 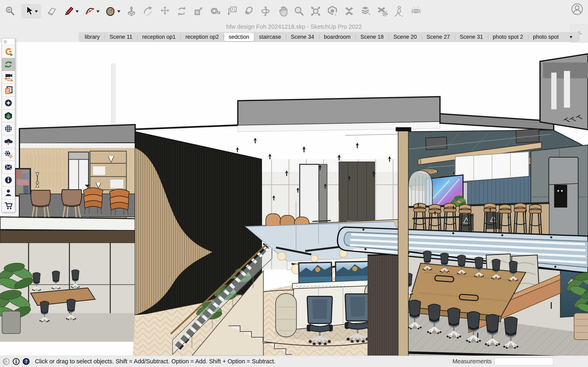 I want to click on arc-dropdown-caret, so click(x=98, y=12).